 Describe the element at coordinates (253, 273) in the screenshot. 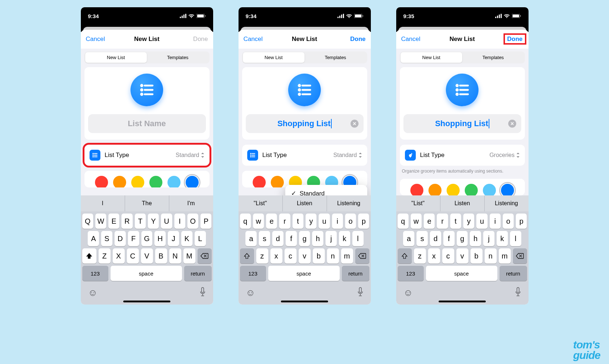

I see `numbers-key: 123` at that location.